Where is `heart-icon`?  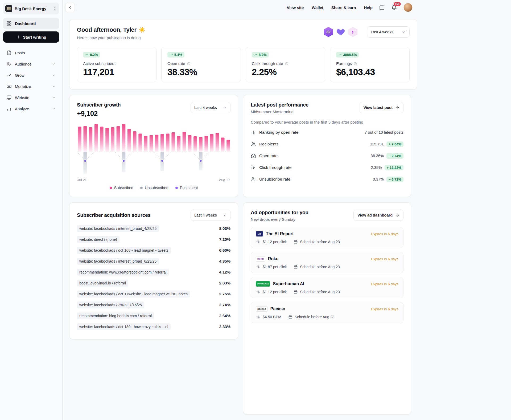 heart-icon is located at coordinates (341, 32).